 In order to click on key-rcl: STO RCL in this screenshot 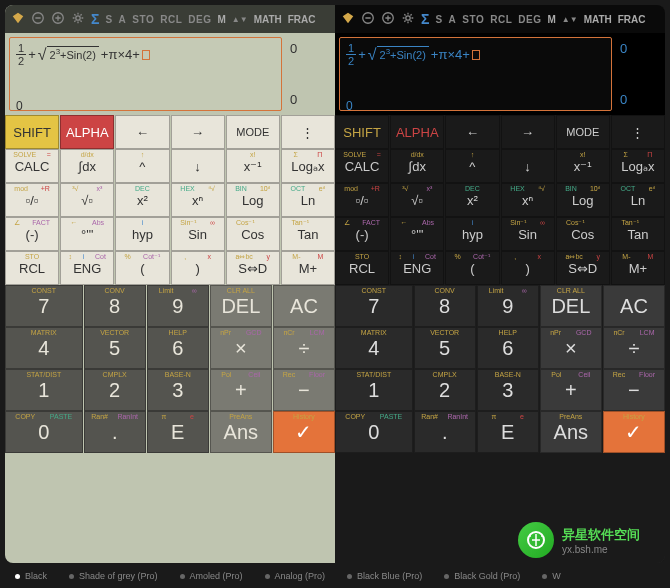, I will do `click(32, 268)`.